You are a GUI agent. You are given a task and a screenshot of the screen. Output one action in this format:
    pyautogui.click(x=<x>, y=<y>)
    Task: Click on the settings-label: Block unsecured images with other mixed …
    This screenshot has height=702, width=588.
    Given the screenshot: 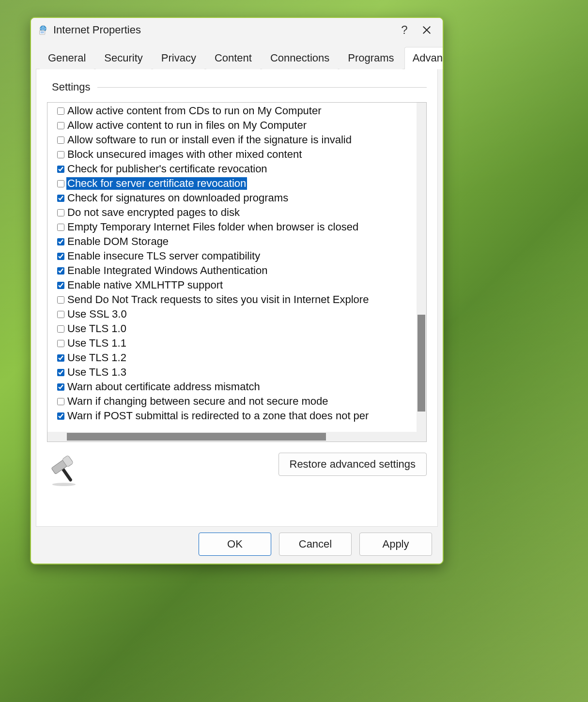 What is the action you would take?
    pyautogui.click(x=185, y=154)
    